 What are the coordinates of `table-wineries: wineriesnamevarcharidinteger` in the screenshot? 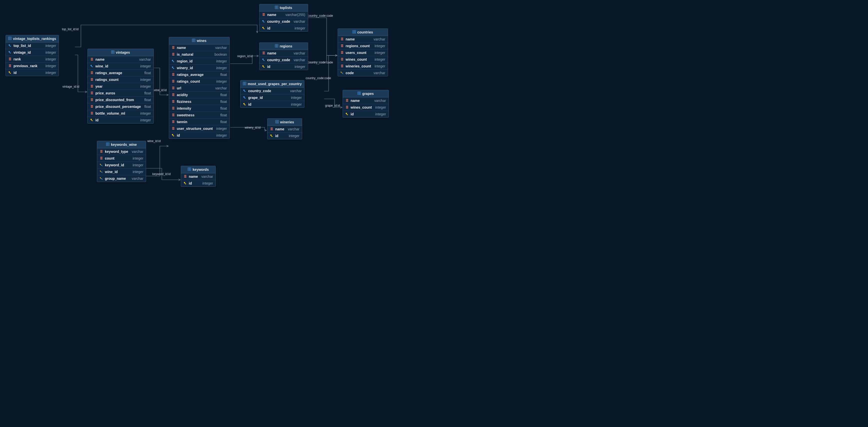 It's located at (285, 129).